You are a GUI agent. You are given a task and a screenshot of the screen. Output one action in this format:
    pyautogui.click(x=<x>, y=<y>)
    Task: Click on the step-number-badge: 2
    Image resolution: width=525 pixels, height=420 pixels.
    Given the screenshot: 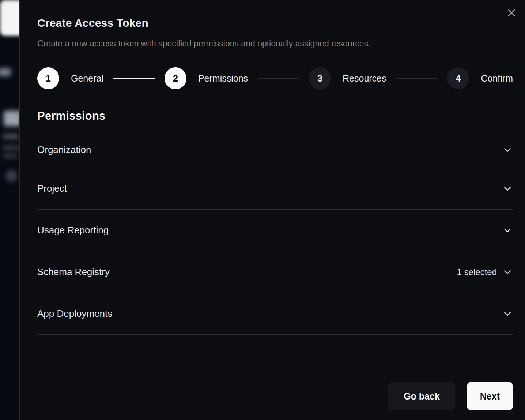 What is the action you would take?
    pyautogui.click(x=175, y=78)
    